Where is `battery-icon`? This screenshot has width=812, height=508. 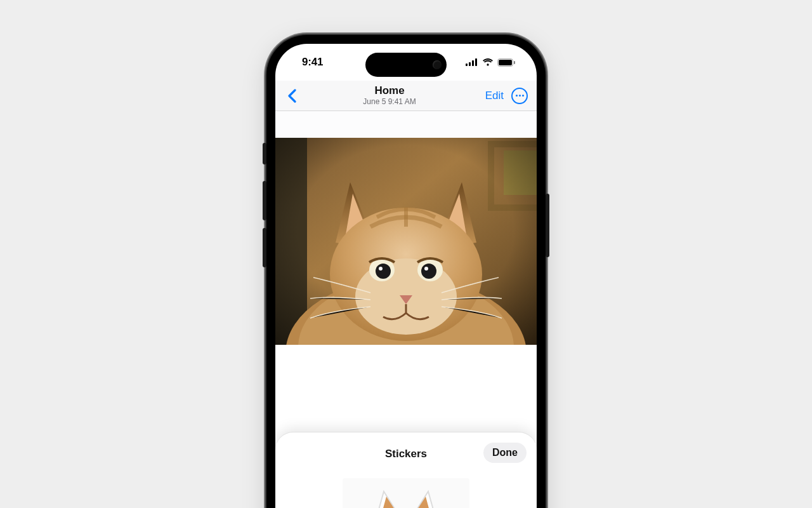
battery-icon is located at coordinates (506, 62).